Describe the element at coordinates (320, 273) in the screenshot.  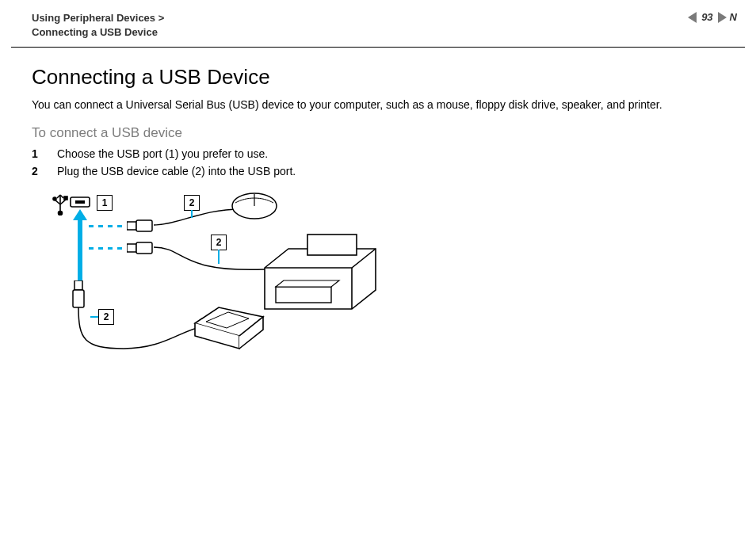
I see `printer-icon` at that location.